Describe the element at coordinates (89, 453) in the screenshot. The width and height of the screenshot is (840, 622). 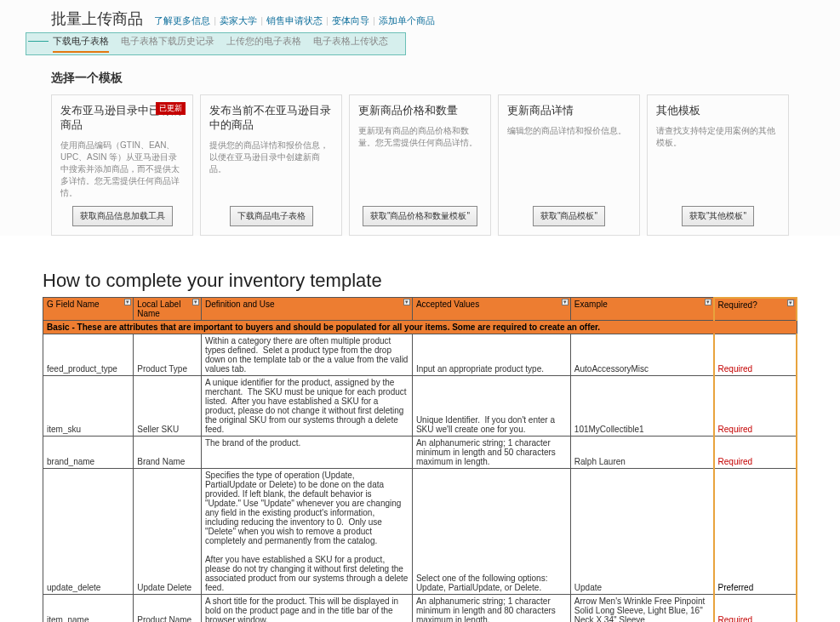
I see `table-cell: brand_name` at that location.